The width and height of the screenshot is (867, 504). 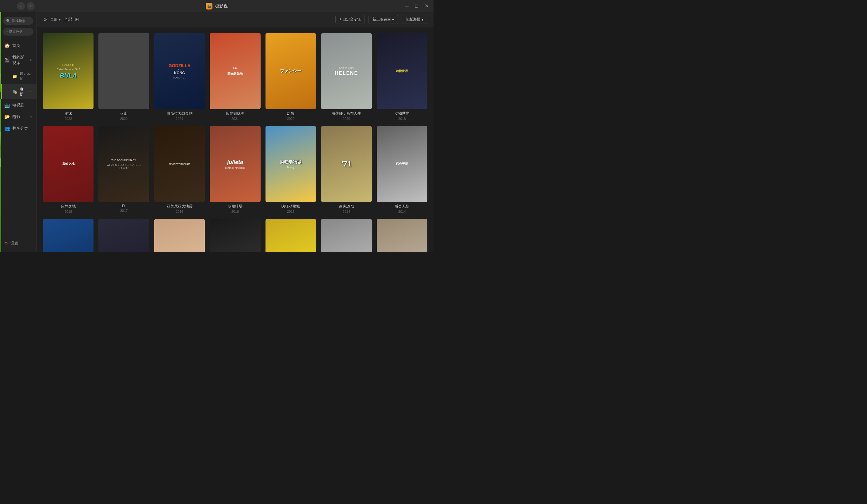 What do you see at coordinates (68, 235) in the screenshot?
I see `movie-poster: IMAX JOURNEY TO THE SOUTH PACIFIC` at bounding box center [68, 235].